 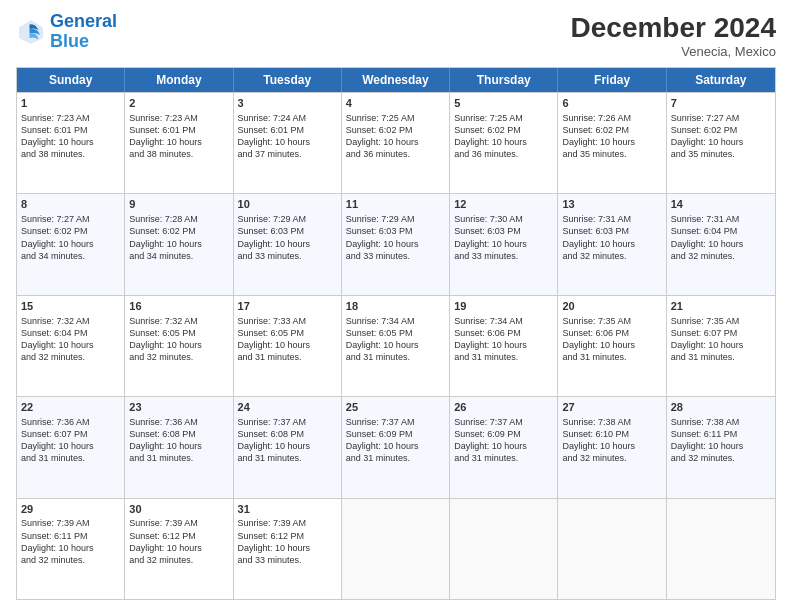 I want to click on calendar-cell-2-2: 9Sunrise: 7:28 AMSunset: 6:02 PMDaylight…, so click(x=179, y=244).